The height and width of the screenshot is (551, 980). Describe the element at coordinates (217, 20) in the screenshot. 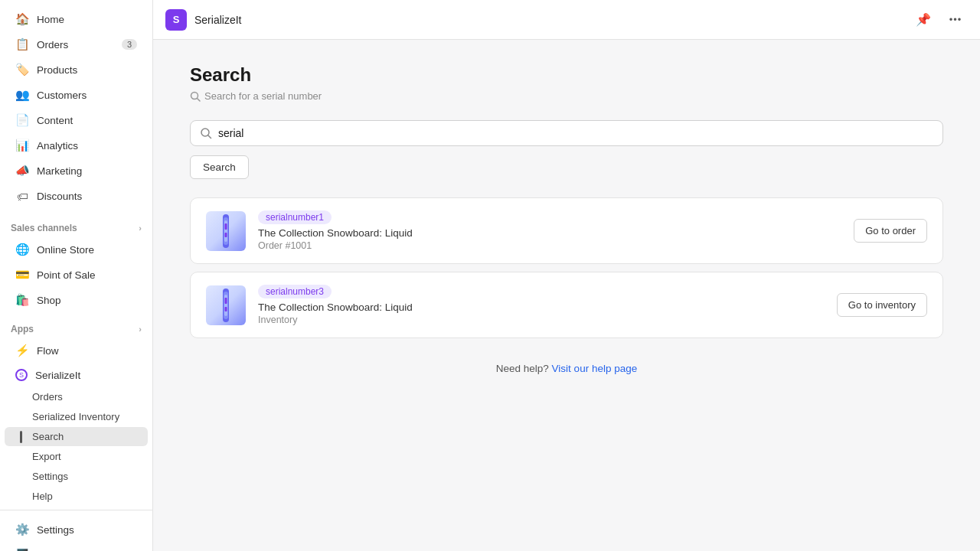

I see `app-title: SerializeIt` at that location.